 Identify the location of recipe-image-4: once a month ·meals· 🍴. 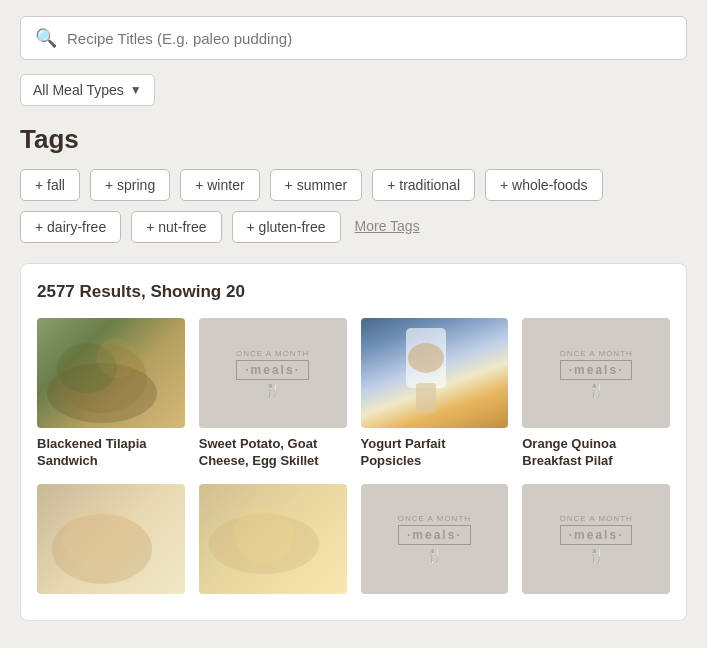
(596, 373).